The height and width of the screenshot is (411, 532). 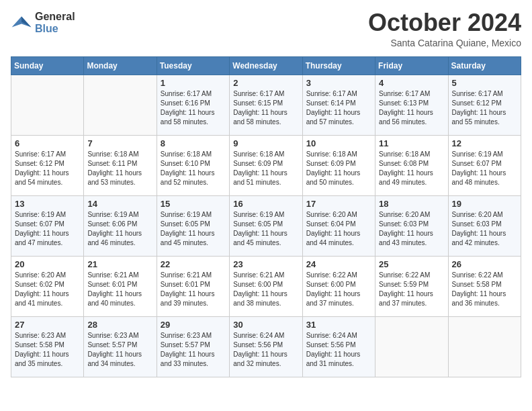 What do you see at coordinates (266, 30) in the screenshot?
I see `page-header: General Blue October 2024 Santa Catarina…` at bounding box center [266, 30].